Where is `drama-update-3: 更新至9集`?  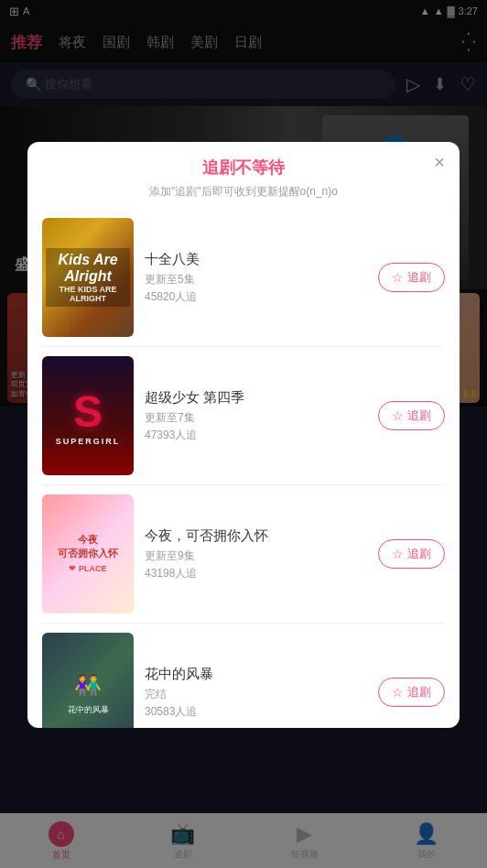 drama-update-3: 更新至9集 is located at coordinates (256, 557).